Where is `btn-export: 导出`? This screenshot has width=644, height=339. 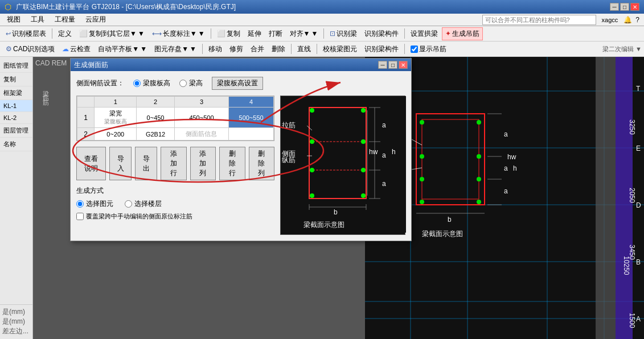
btn-export: 导出 is located at coordinates (146, 164).